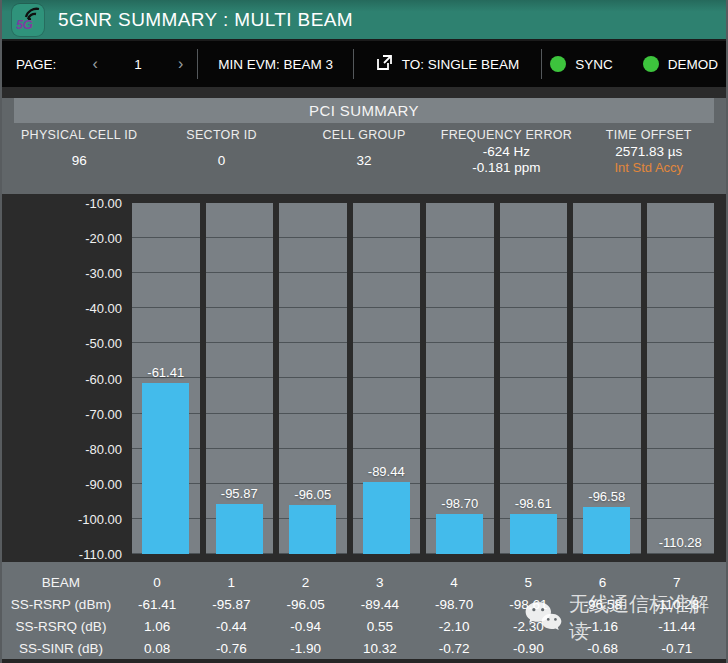 Image resolution: width=728 pixels, height=663 pixels. Describe the element at coordinates (222, 161) in the screenshot. I see `pci-field-value: 0` at that location.